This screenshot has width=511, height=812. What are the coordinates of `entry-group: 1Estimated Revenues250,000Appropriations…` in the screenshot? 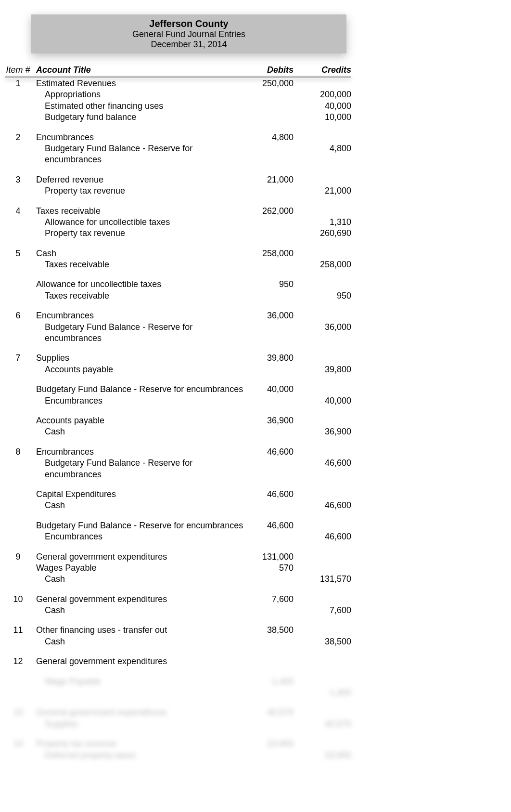 It's located at (178, 101).